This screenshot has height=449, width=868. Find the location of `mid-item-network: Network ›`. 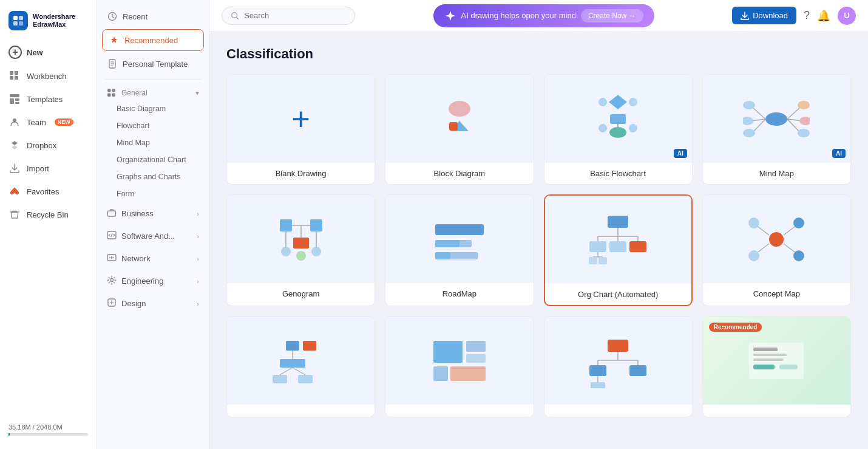

mid-item-network: Network › is located at coordinates (153, 259).